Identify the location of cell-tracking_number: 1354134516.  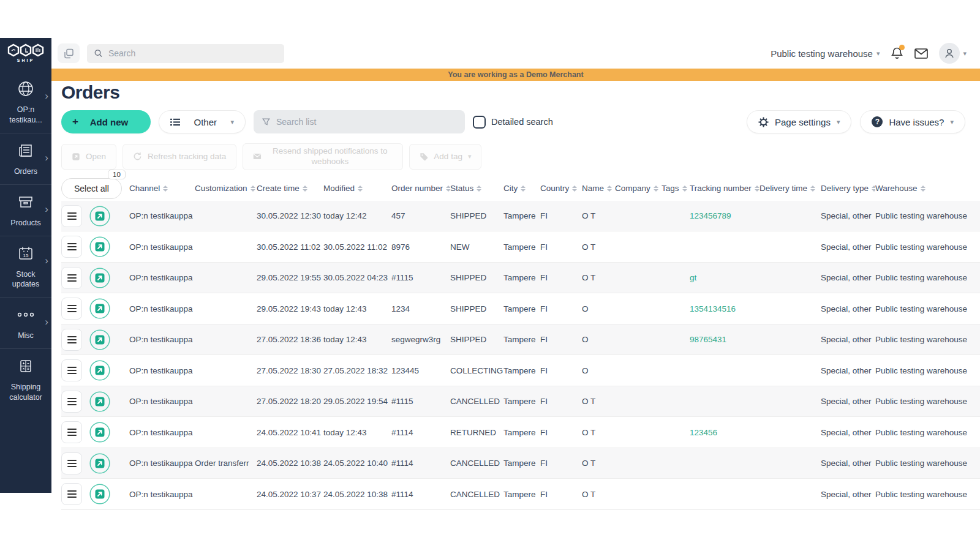
(725, 309).